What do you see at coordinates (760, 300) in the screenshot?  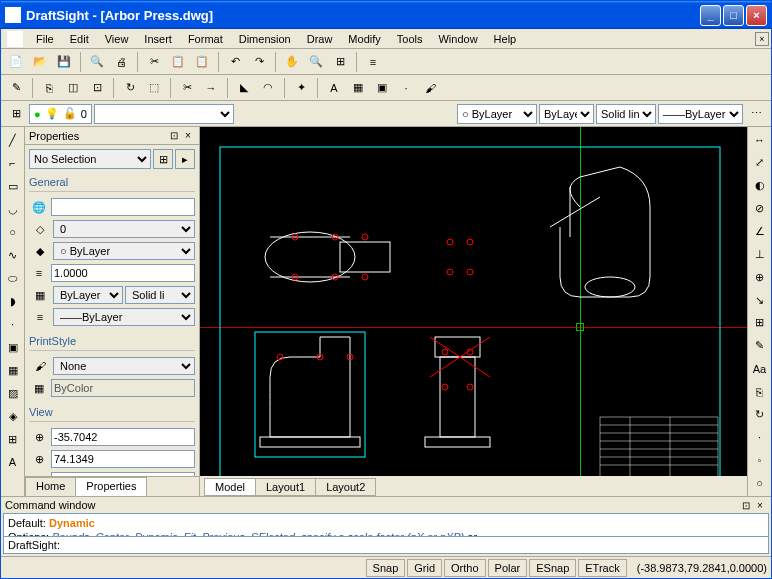 I see `leader-tool: ↘` at bounding box center [760, 300].